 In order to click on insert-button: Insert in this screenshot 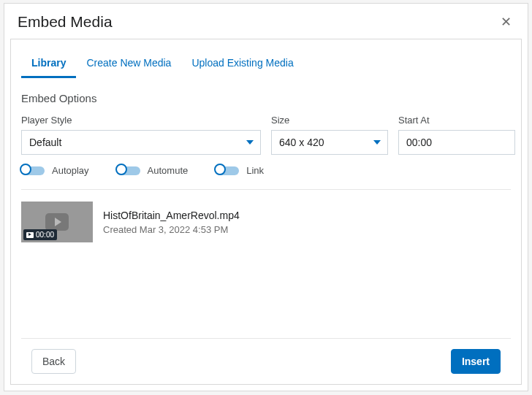, I will do `click(476, 361)`.